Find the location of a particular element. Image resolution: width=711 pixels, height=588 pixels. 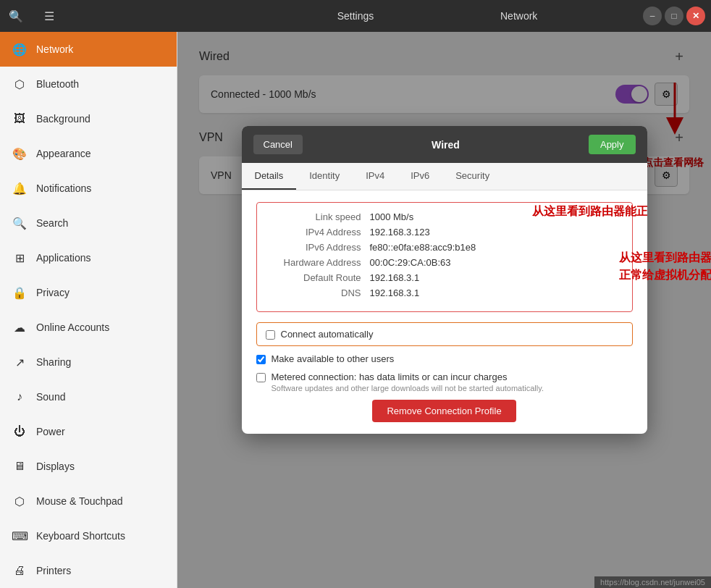

sidebar-label-background: Background is located at coordinates (64, 119).